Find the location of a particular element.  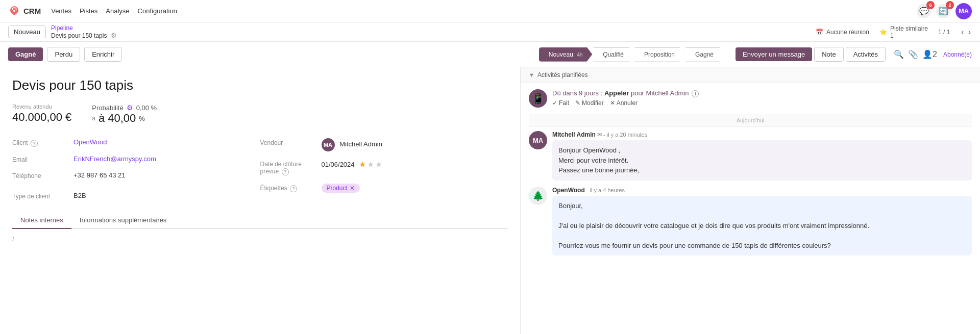

icon-buttons: 🔍 📎 👤2 is located at coordinates (916, 54).